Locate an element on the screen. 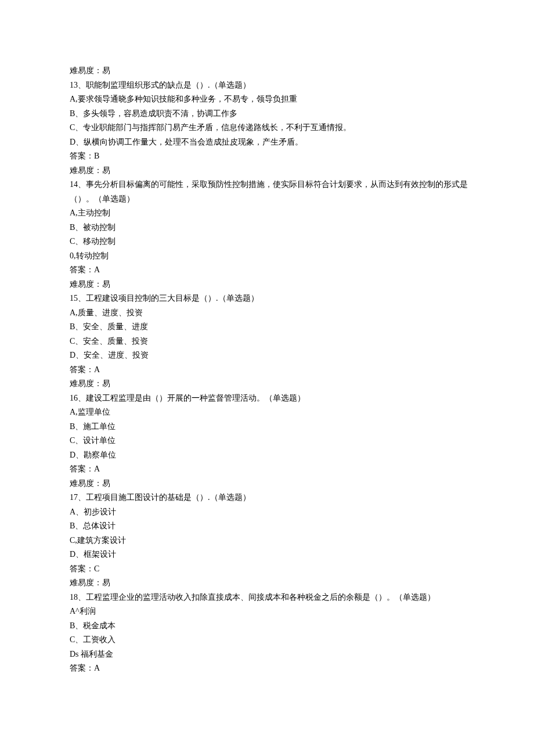 This screenshot has width=534, height=756. option-line: D、纵横向协调工作量大，处理不当会造成扯皮现象，产生矛盾。 is located at coordinates (270, 143).